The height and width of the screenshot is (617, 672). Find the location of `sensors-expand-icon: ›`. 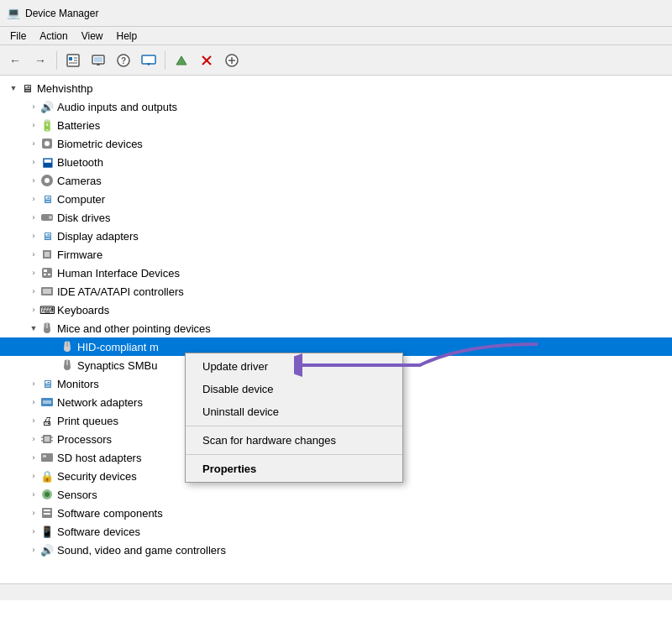

sensors-expand-icon: › is located at coordinates (34, 494).